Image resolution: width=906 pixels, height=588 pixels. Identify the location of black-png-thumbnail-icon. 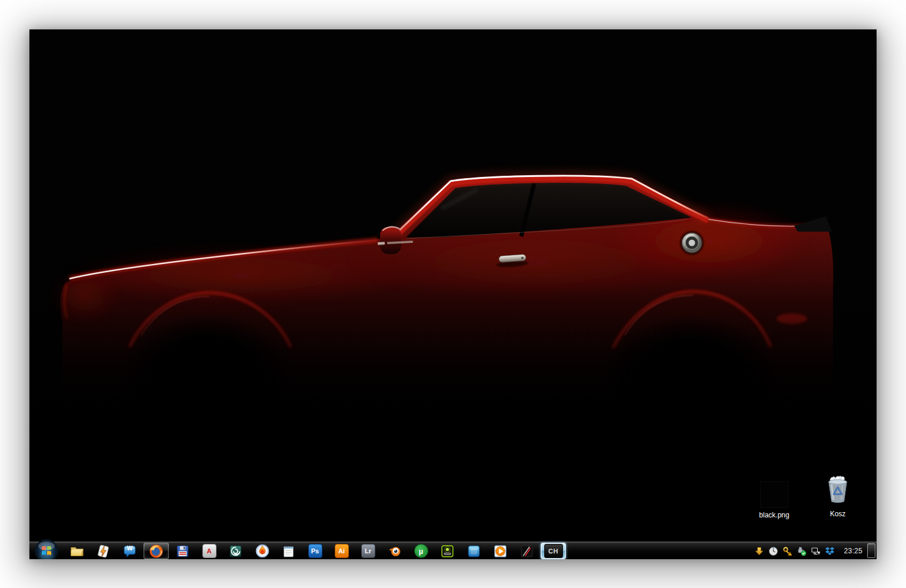
(774, 495).